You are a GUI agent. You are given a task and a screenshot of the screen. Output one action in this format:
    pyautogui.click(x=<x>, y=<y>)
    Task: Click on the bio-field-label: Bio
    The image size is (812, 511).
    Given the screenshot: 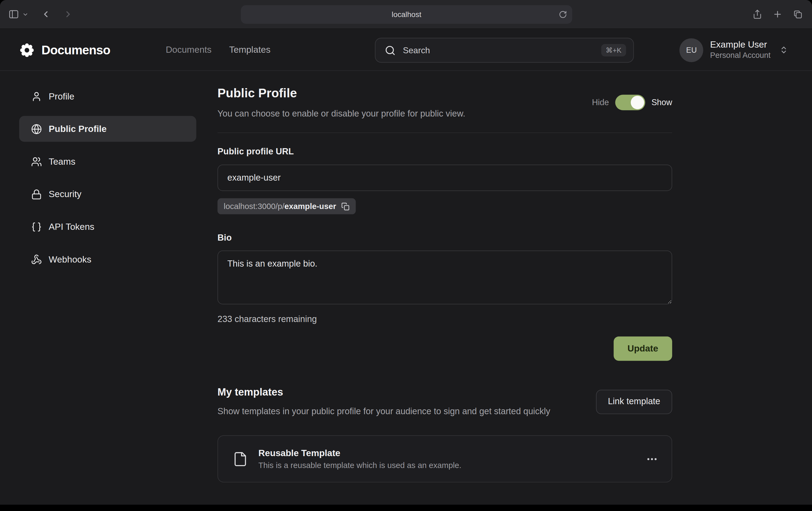 What is the action you would take?
    pyautogui.click(x=445, y=238)
    